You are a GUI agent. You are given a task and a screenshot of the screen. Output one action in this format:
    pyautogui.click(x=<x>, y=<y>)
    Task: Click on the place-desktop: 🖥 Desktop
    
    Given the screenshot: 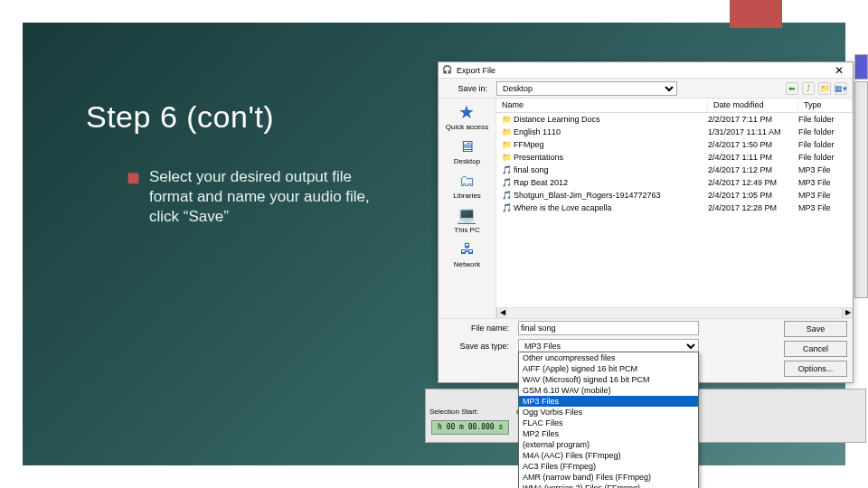 What is the action you would take?
    pyautogui.click(x=467, y=151)
    